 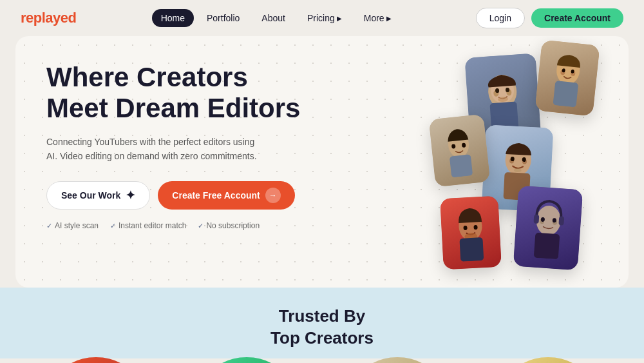 What do you see at coordinates (273, 195) in the screenshot?
I see `arrow-icon: →` at bounding box center [273, 195].